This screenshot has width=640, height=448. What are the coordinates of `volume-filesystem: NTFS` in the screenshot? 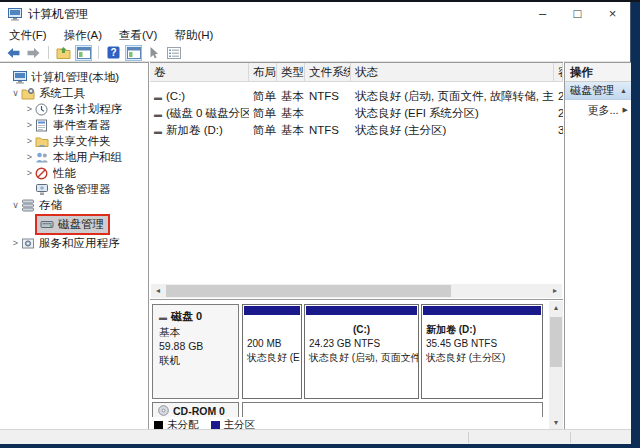 It's located at (328, 130).